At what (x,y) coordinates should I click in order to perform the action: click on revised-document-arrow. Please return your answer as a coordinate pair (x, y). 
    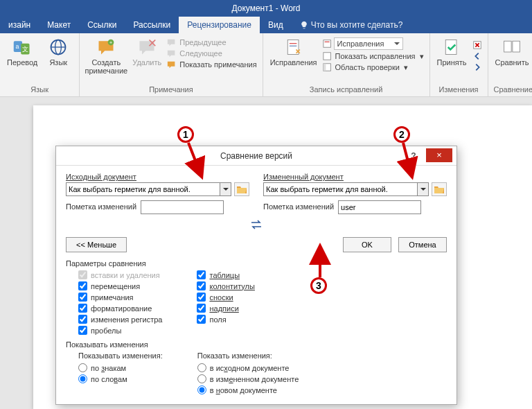
    Looking at the image, I should click on (423, 189).